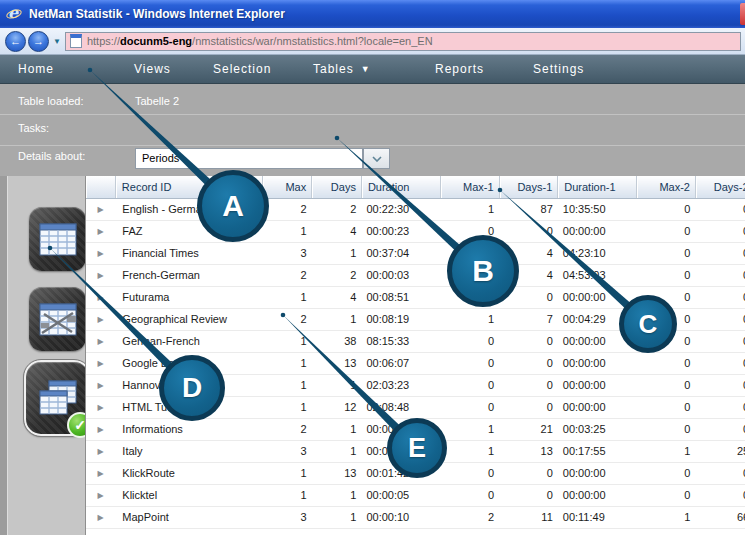  Describe the element at coordinates (528, 187) in the screenshot. I see `header-days-1: Days-1` at that location.